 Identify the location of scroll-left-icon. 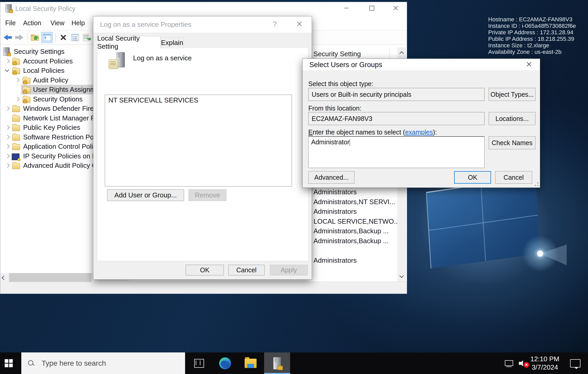
(4, 278).